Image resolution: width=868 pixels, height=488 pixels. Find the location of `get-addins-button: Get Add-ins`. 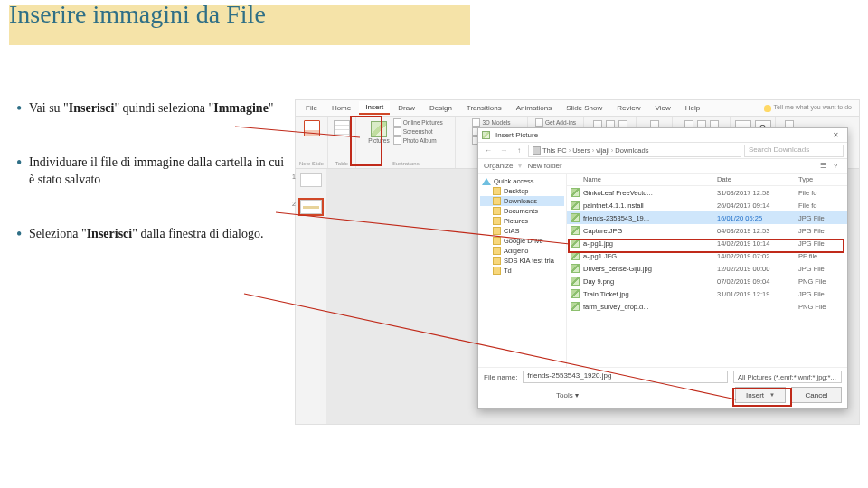

get-addins-button: Get Add-ins is located at coordinates (555, 123).